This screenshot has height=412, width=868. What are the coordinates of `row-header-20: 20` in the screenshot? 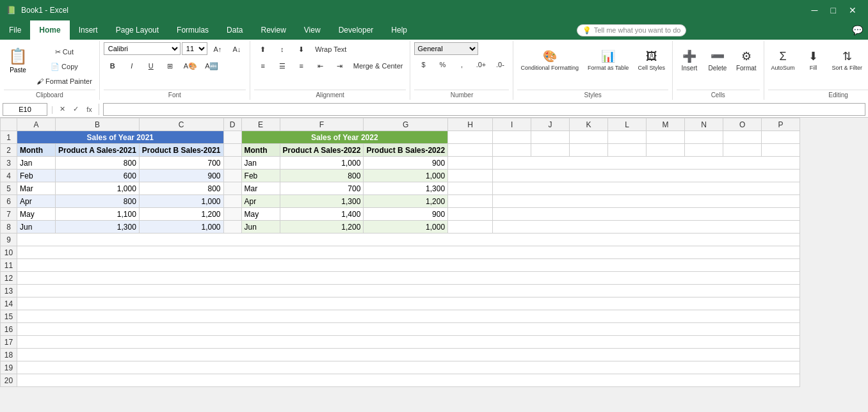 It's located at (9, 381).